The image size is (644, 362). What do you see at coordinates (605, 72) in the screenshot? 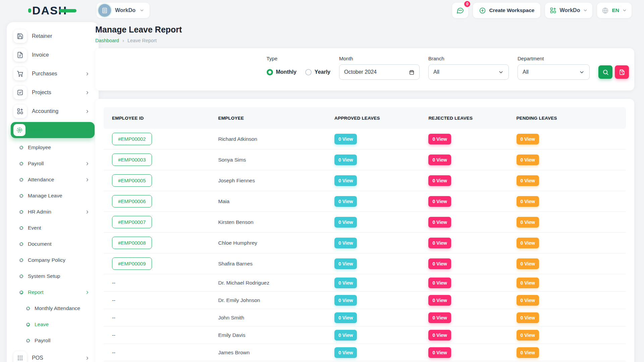
I see `search-button` at bounding box center [605, 72].